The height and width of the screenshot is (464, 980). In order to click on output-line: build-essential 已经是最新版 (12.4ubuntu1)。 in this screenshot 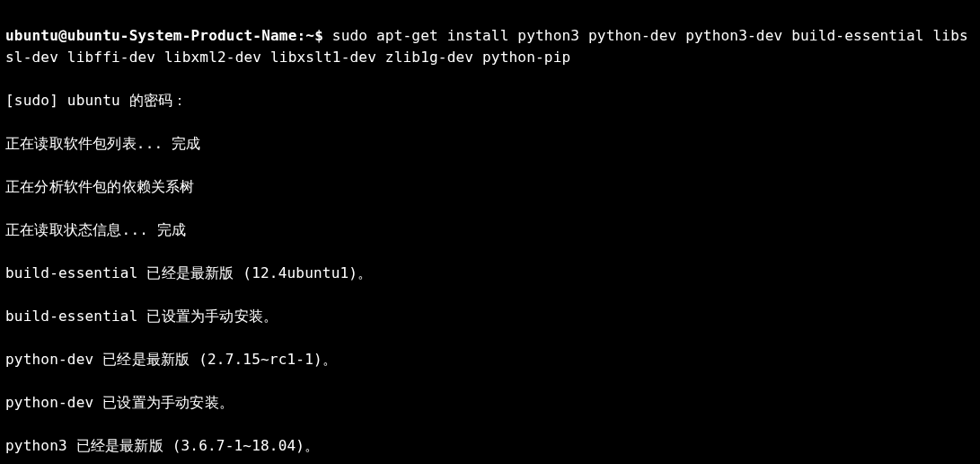, I will do `click(490, 273)`.